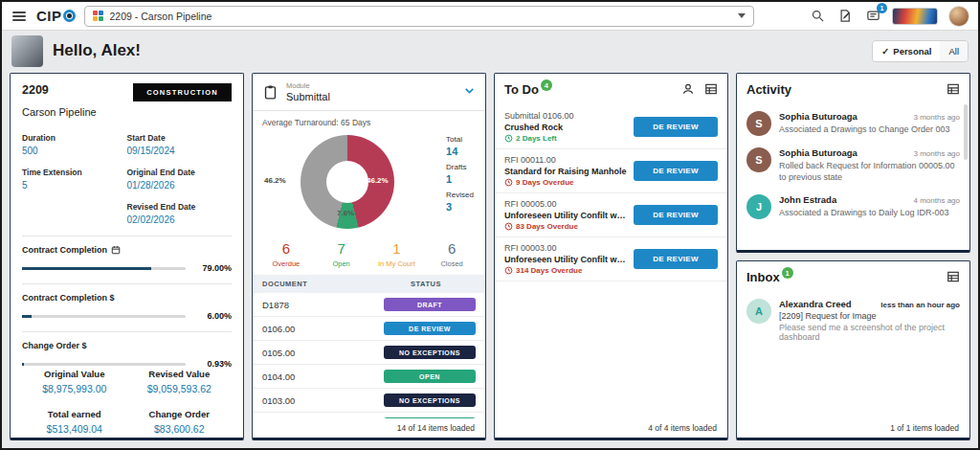 The image size is (980, 450). Describe the element at coordinates (369, 377) in the screenshot. I see `table-row: 0104.00 OPEN` at that location.